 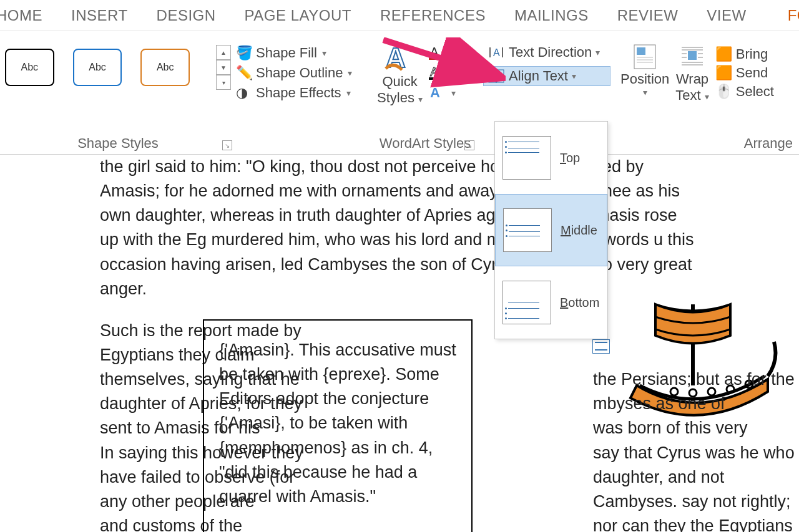 I want to click on inserted-text-box: {'Amasin}. This accusative must be taken…, so click(x=338, y=425).